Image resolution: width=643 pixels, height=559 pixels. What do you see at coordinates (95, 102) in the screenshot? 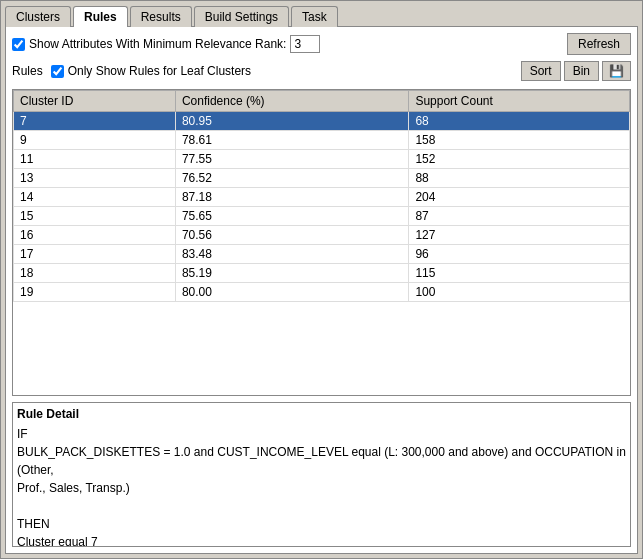
I see `col-cluster-id: Cluster ID` at bounding box center [95, 102].